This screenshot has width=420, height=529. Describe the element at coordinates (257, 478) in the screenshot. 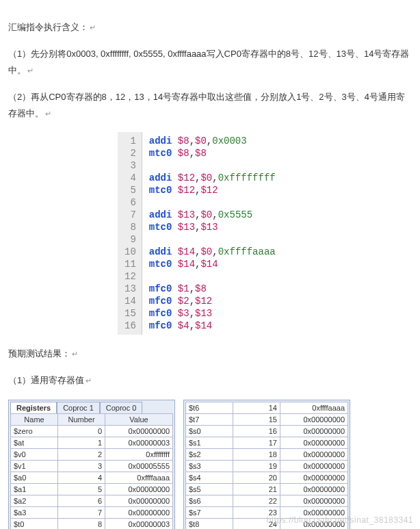

I see `reg-number: 20` at that location.